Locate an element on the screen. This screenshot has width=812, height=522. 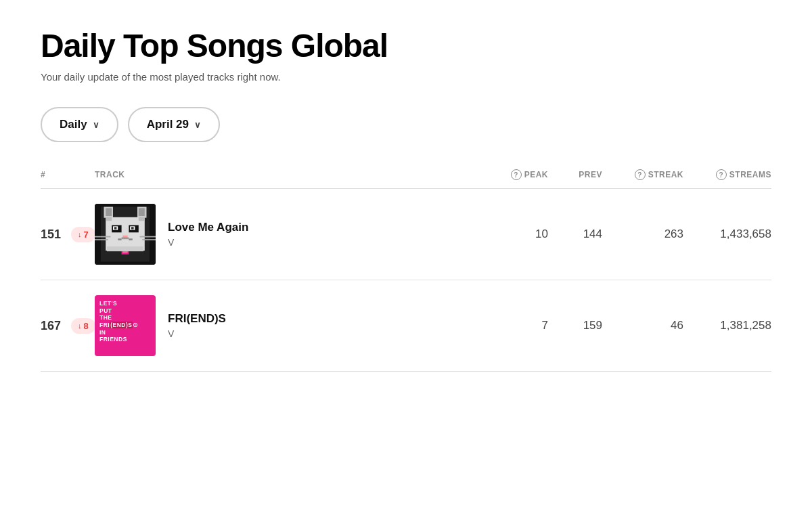
peak-info-icon: ? is located at coordinates (516, 175).